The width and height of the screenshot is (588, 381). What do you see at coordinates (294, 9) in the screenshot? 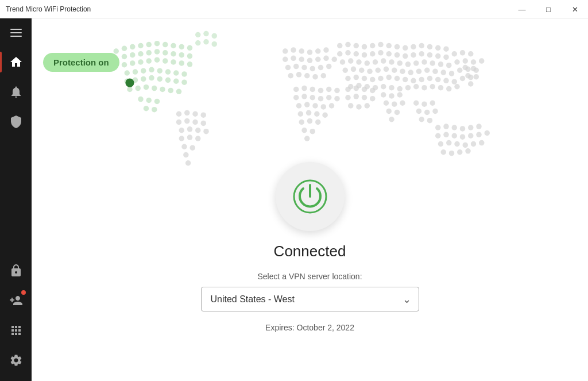
I see `title-bar: Trend Micro WiFi Protection — □ ✕` at bounding box center [294, 9].